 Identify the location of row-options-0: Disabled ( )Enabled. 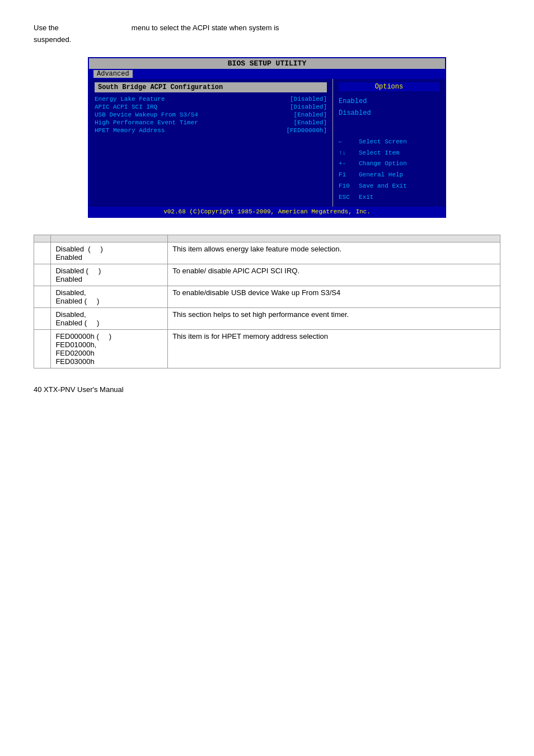
(110, 253).